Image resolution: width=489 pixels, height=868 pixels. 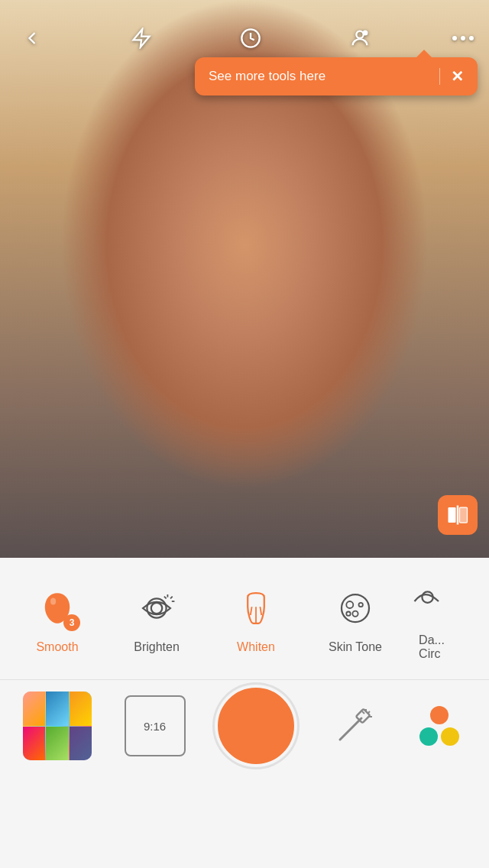 What do you see at coordinates (57, 726) in the screenshot?
I see `gallery-button` at bounding box center [57, 726].